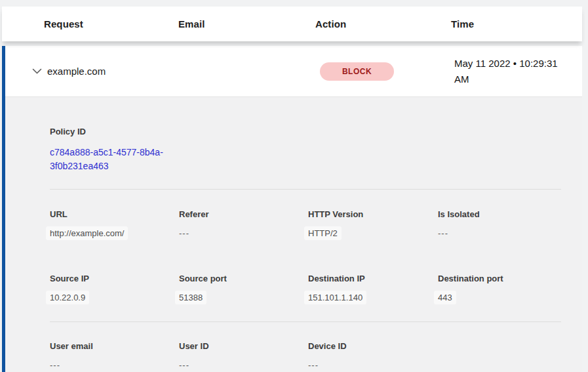 Image resolution: width=588 pixels, height=372 pixels. What do you see at coordinates (246, 24) in the screenshot?
I see `column-header-email: Email` at bounding box center [246, 24].